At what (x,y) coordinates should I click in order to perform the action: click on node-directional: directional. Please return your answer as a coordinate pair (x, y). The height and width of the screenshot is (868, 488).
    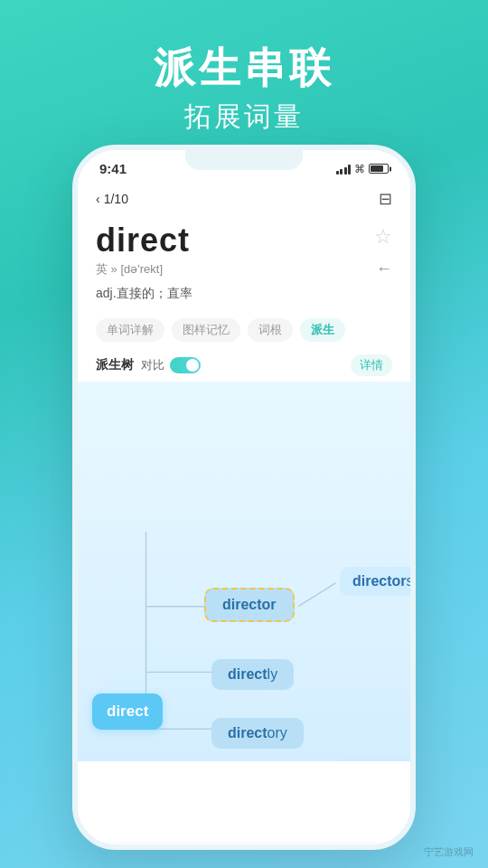
    Looking at the image, I should click on (373, 760).